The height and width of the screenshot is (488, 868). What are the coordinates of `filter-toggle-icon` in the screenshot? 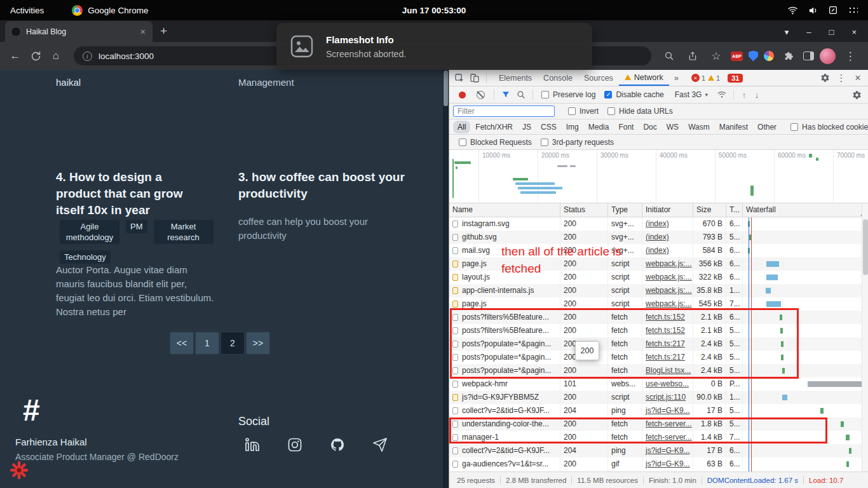 It's located at (506, 95).